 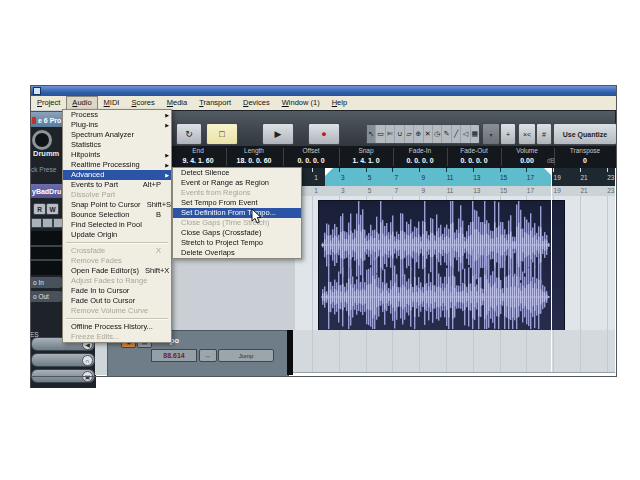 I want to click on menu-item-set-definition-from-tempo: Set Definition From Tempo..., so click(x=237, y=213).